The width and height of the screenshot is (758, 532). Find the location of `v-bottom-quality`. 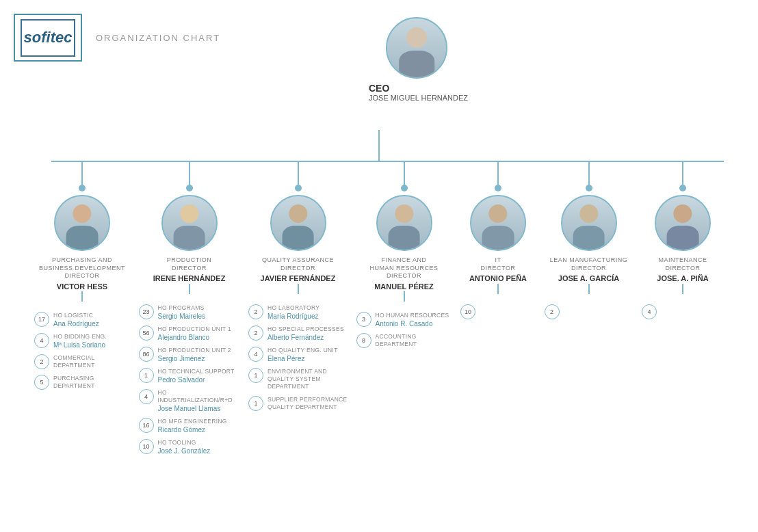

v-bottom-quality is located at coordinates (298, 289).